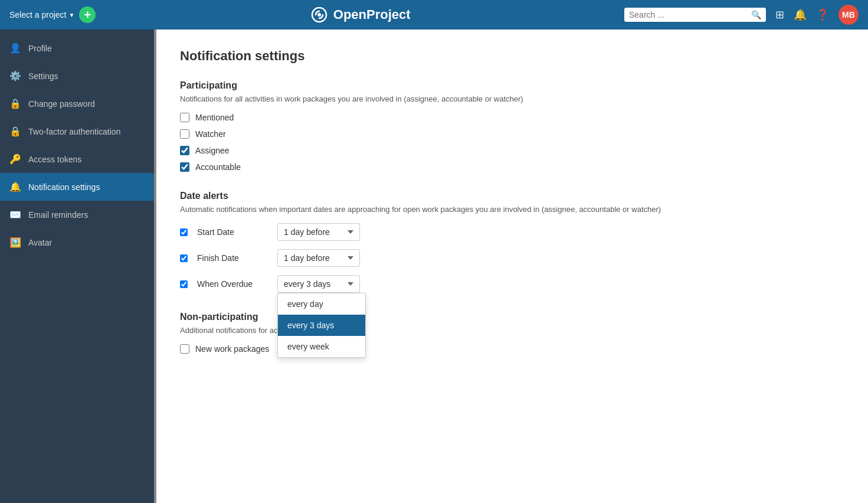  Describe the element at coordinates (780, 15) in the screenshot. I see `grid-icon: ⊞` at that location.